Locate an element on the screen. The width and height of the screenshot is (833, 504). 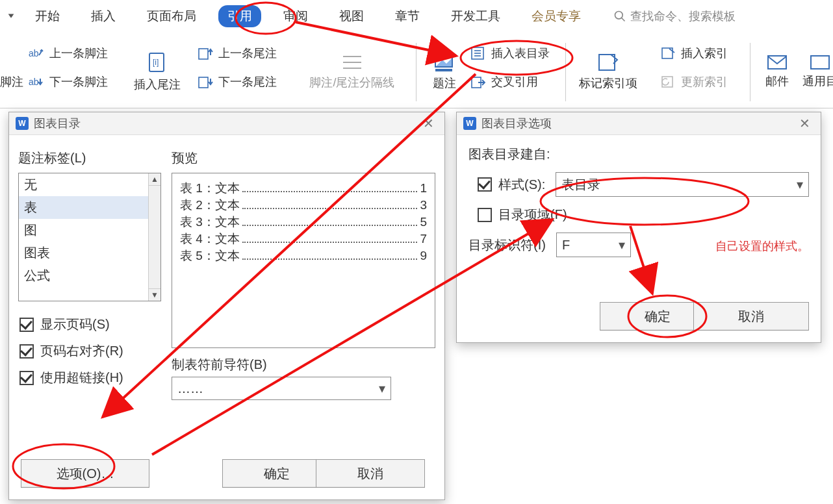
menu-review: 审阅 is located at coordinates (296, 16).